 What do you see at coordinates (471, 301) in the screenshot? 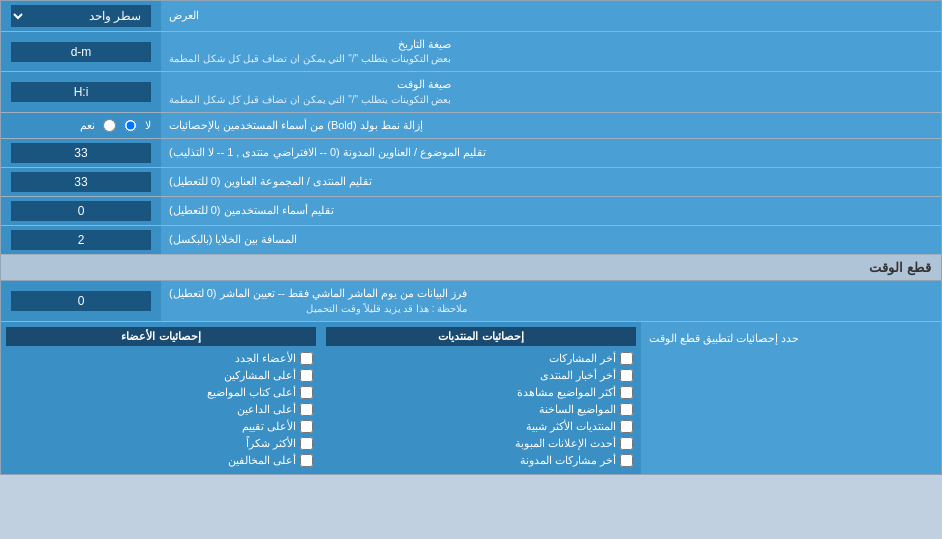
I see `cutoff-days-row: فرز البيانات من يوم الماشر الماشي فقط --…` at bounding box center [471, 301].